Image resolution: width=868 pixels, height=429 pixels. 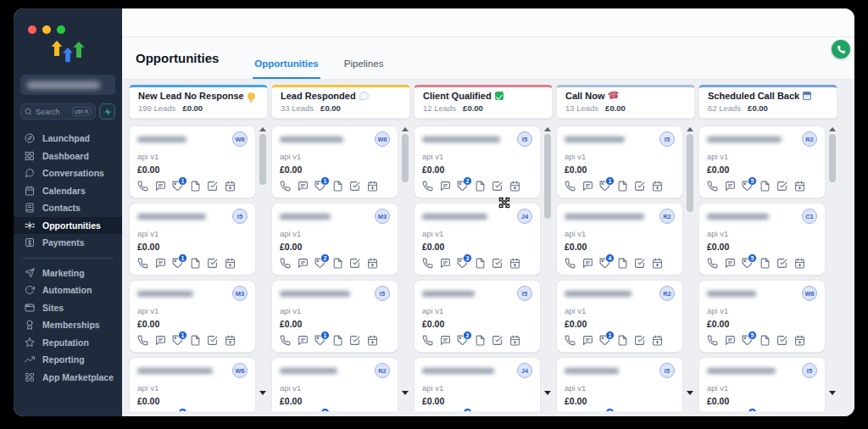 What do you see at coordinates (68, 343) in the screenshot?
I see `sidebar-item-reputation: Reputation` at bounding box center [68, 343].